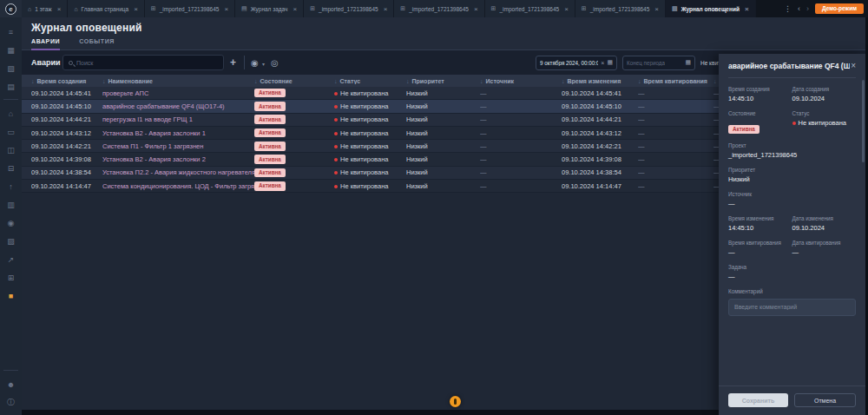  Describe the element at coordinates (10, 259) in the screenshot. I see `sidebar-item-icon: ↗` at that location.